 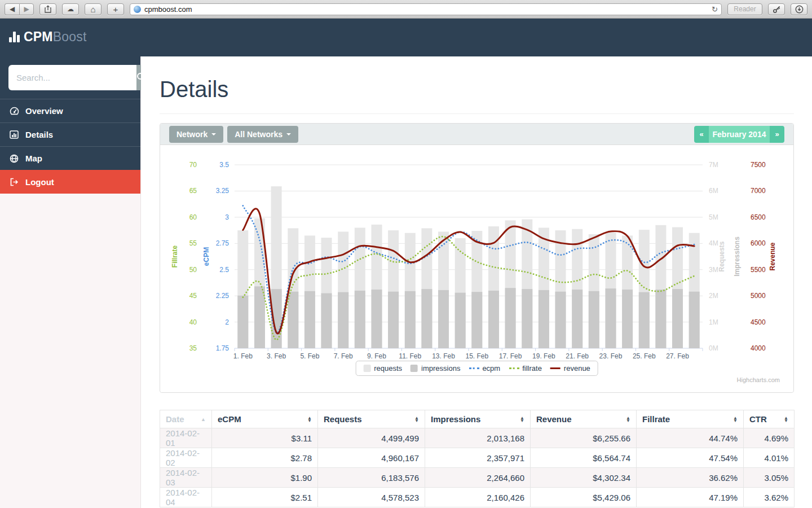 I want to click on brand-logo: CPMBoost, so click(x=48, y=37).